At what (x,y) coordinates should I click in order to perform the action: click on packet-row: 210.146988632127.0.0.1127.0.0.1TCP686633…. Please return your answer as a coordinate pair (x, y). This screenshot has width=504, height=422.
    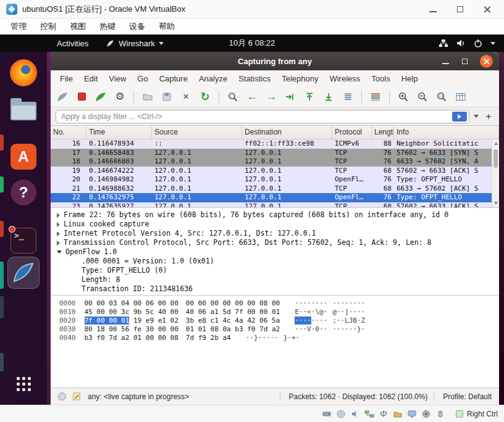
    Looking at the image, I should click on (275, 189).